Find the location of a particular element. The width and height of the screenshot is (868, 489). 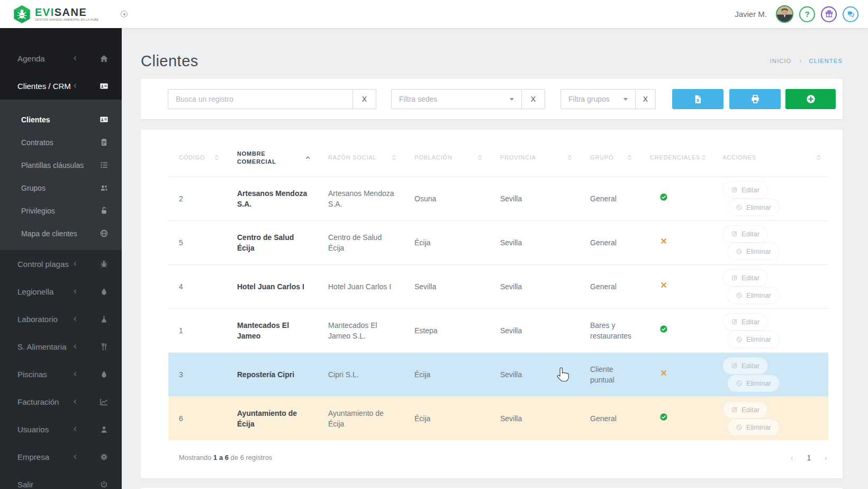

filter-grupos-select: Filtra grupos is located at coordinates (598, 99).